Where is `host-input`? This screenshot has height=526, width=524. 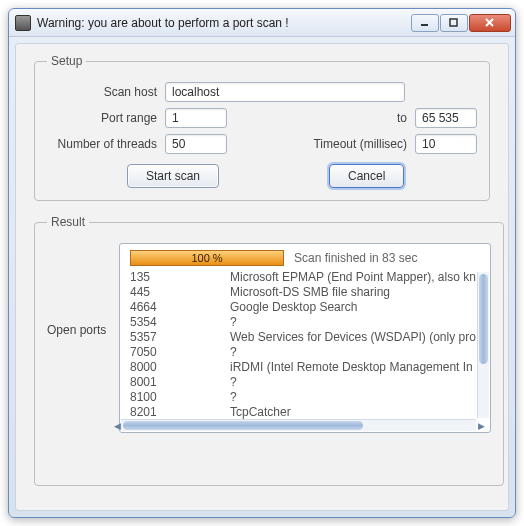 host-input is located at coordinates (285, 92).